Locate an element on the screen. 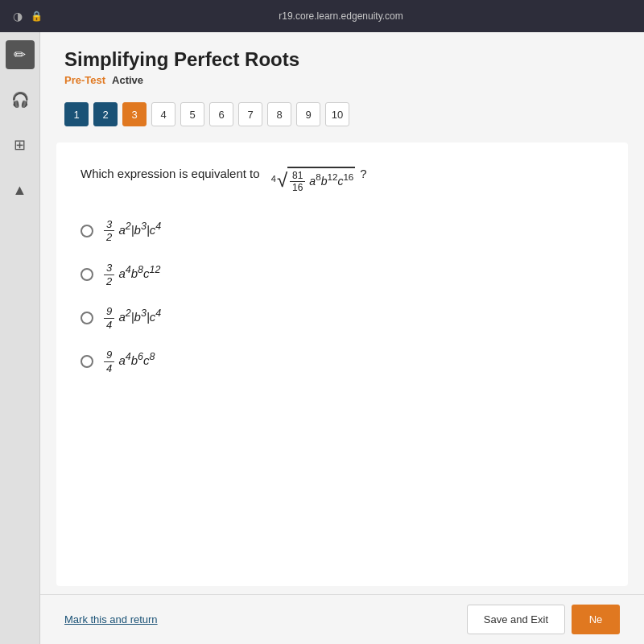  nav-btn-10: 10 is located at coordinates (337, 114).